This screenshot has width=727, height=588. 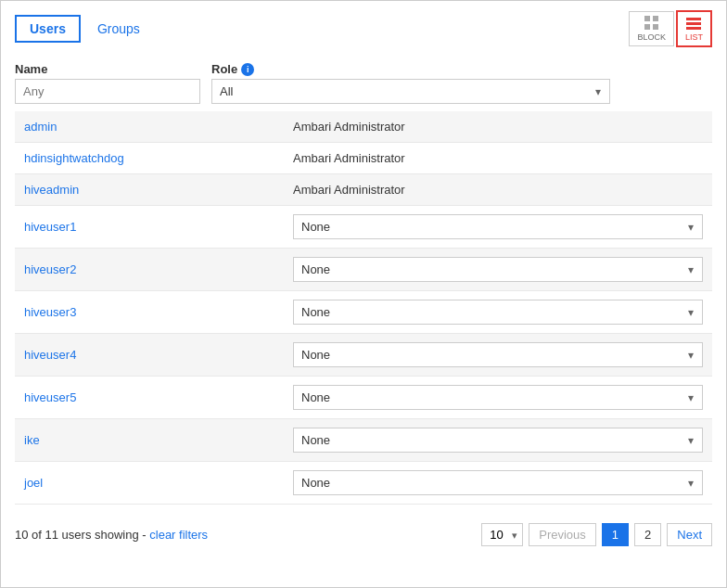 What do you see at coordinates (651, 37) in the screenshot?
I see `block-label: BLOCK` at bounding box center [651, 37].